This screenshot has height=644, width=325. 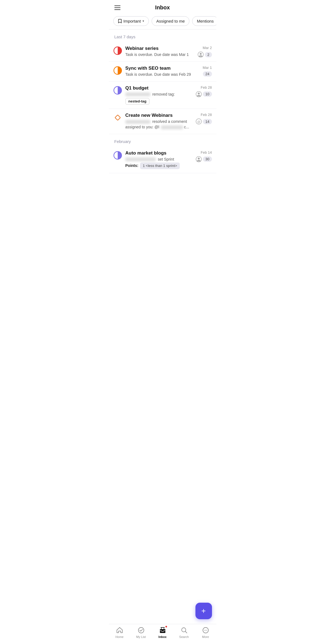 What do you see at coordinates (172, 127) in the screenshot?
I see `blurred-text` at bounding box center [172, 127].